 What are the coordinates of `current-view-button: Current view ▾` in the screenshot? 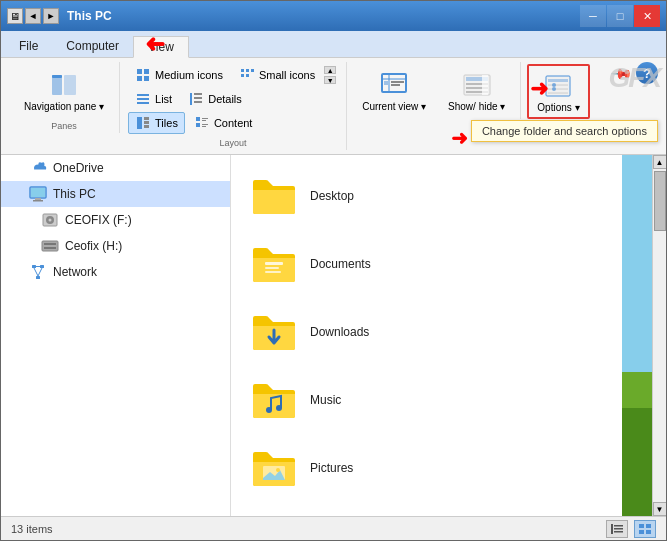 It's located at (394, 90).